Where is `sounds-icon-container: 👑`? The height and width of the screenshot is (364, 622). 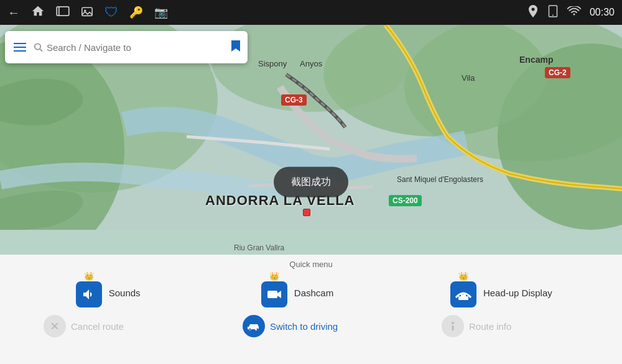 sounds-icon-container: 👑 is located at coordinates (89, 293).